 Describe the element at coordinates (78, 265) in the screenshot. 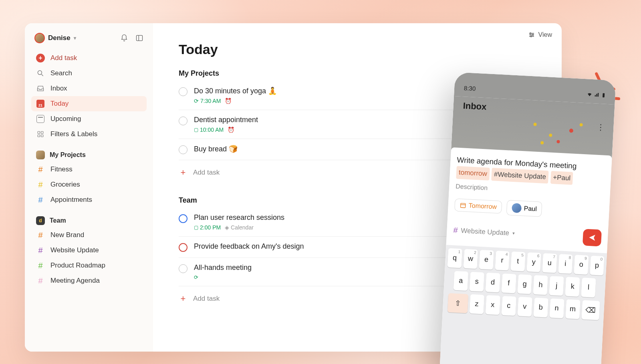

I see `project-label: Product Roadmap` at that location.